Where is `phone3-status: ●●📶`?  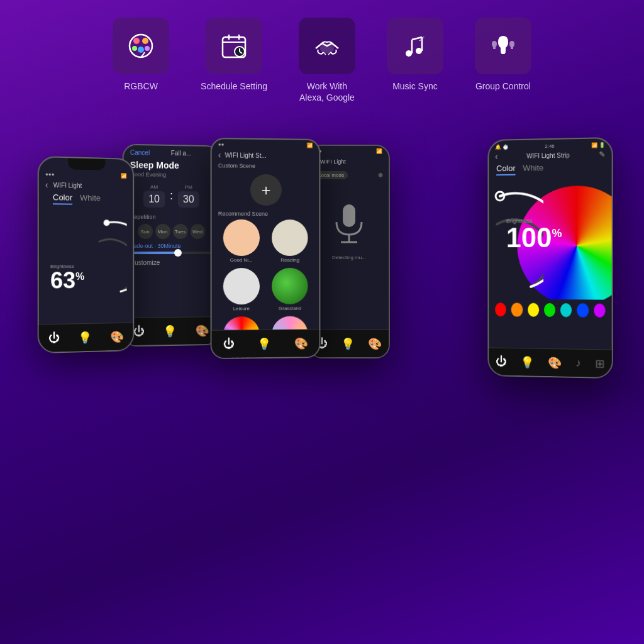 phone3-status: ●●📶 is located at coordinates (265, 145).